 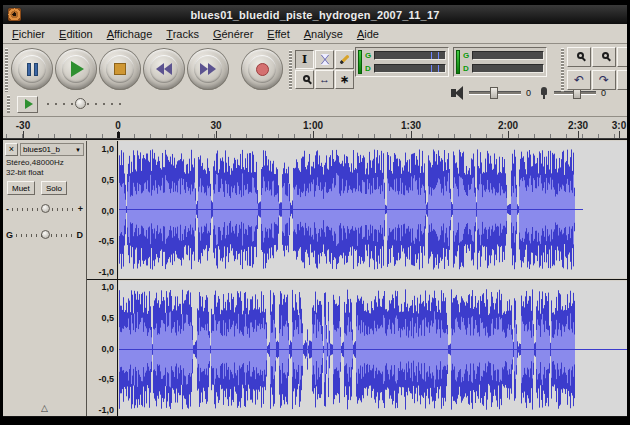 I want to click on mute-button: Muet, so click(x=21, y=188).